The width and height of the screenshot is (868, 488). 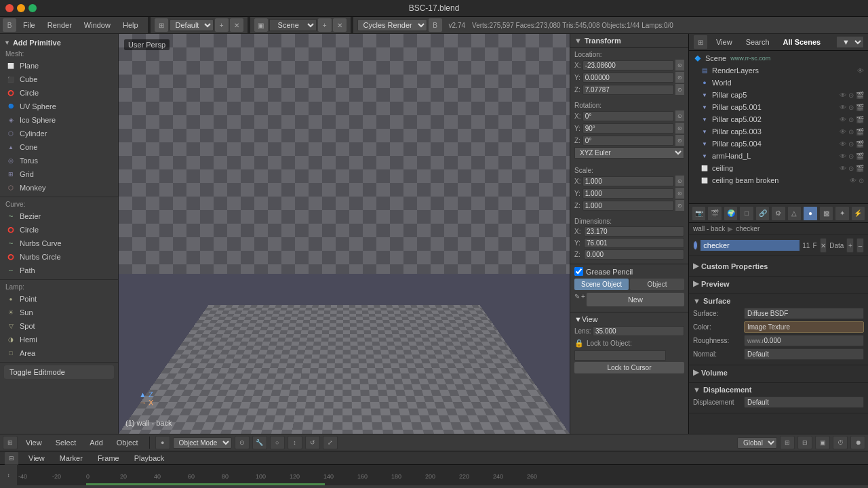 What do you see at coordinates (778, 119) in the screenshot?
I see `outliner-pillar5-002: Pillar cap5.002 👁⊙🎬` at bounding box center [778, 119].